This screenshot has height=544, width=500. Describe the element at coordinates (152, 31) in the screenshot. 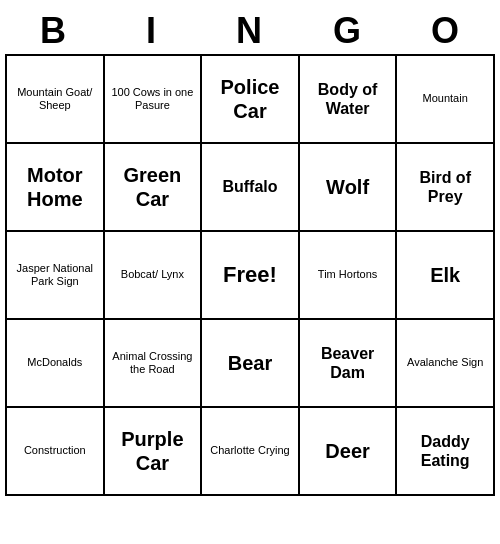

I see `header-letter-i: I` at that location.